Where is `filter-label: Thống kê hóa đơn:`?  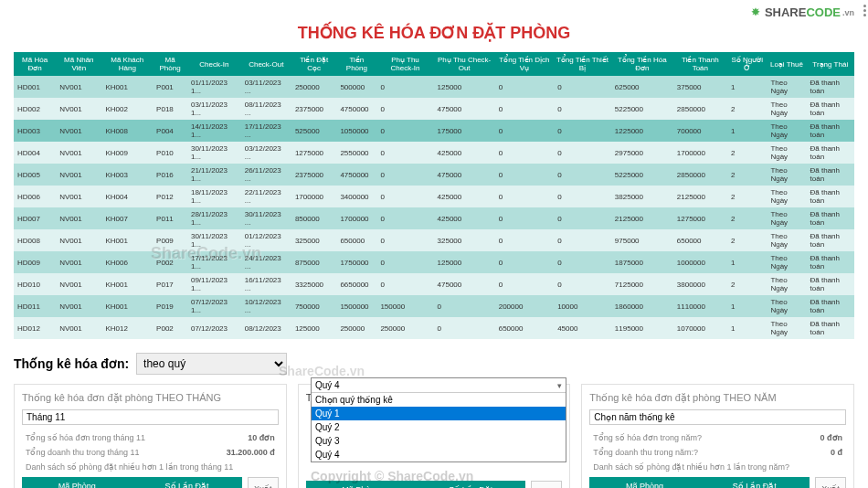
filter-label: Thống kê hóa đơn: is located at coordinates (71, 364).